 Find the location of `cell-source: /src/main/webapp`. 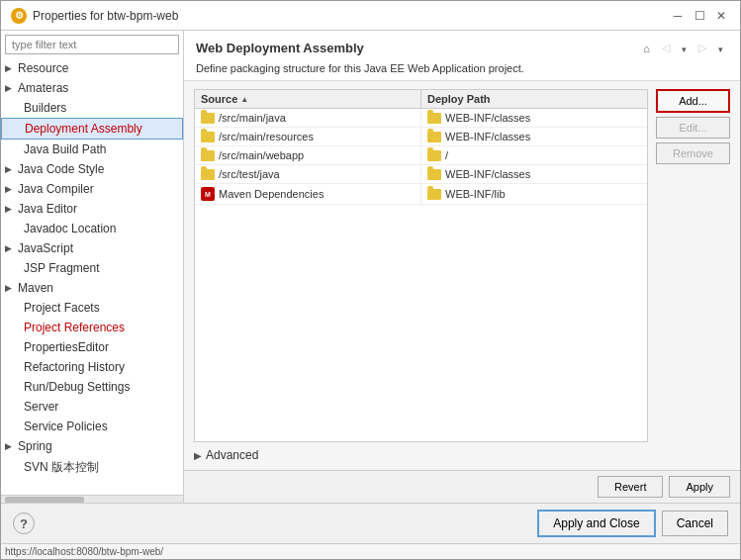

cell-source: /src/main/webapp is located at coordinates (309, 155).